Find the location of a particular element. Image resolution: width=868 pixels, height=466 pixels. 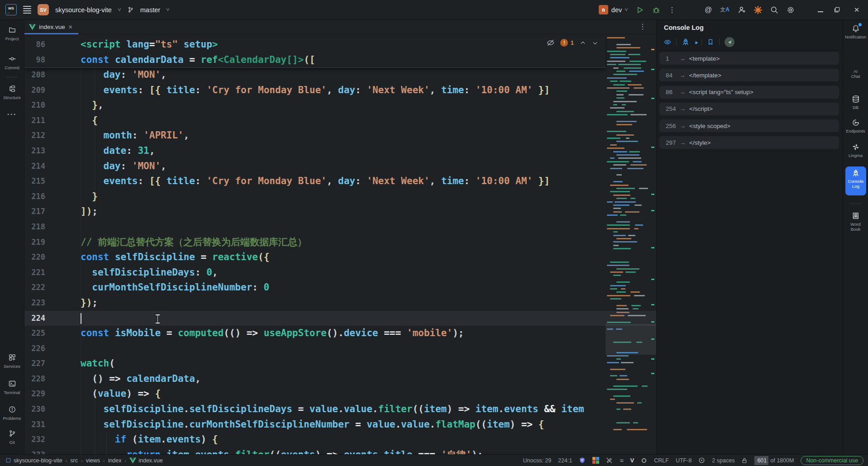

settings-icon is located at coordinates (791, 10).